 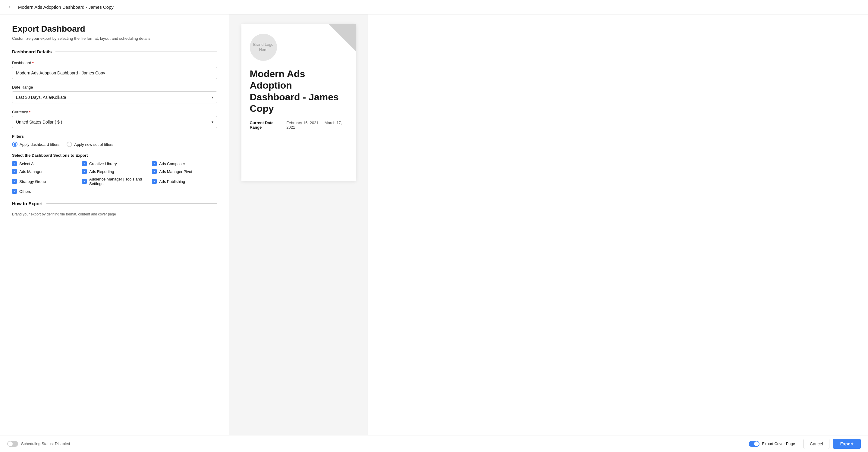 What do you see at coordinates (115, 122) in the screenshot?
I see `currency-select-wrapper: United States Dollar ( $ ) ▾` at bounding box center [115, 122].